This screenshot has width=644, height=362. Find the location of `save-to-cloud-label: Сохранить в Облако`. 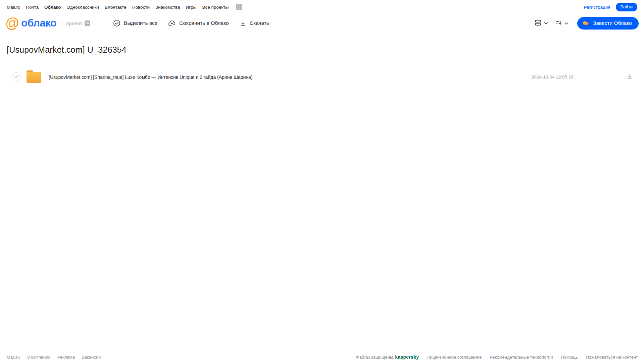

save-to-cloud-label: Сохранить в Облако is located at coordinates (204, 23).